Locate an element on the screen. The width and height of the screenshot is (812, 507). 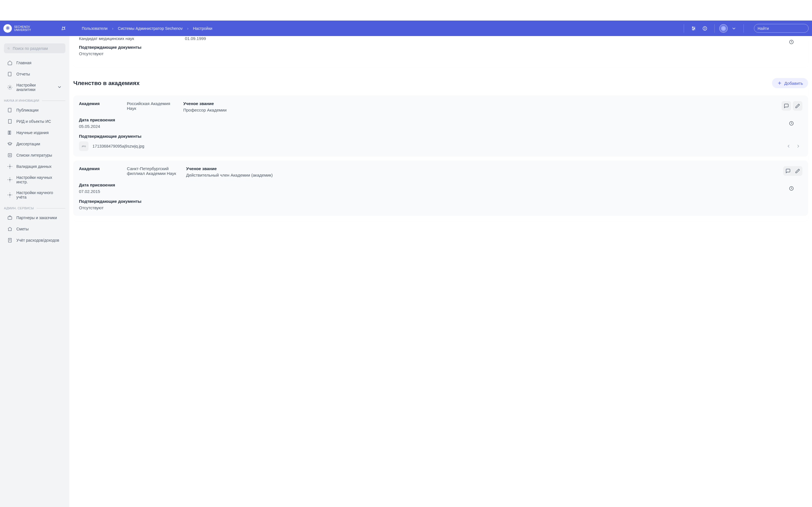
academy-value: Российская Академия Наук is located at coordinates (152, 106).